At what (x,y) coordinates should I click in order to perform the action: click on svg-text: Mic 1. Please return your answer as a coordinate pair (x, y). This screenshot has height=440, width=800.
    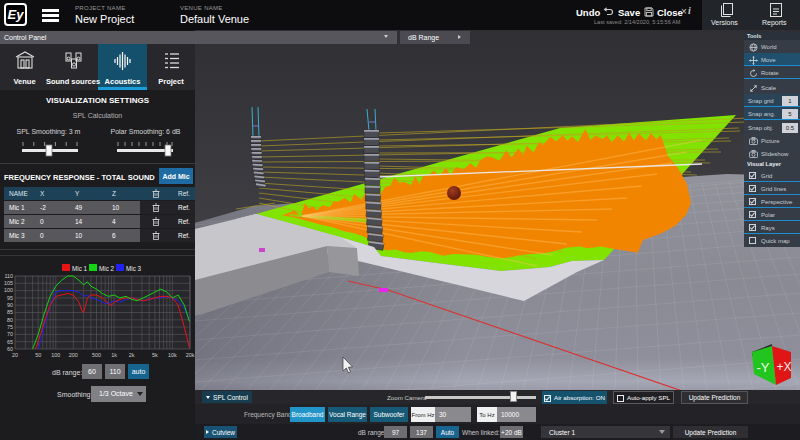
    Looking at the image, I should click on (80, 268).